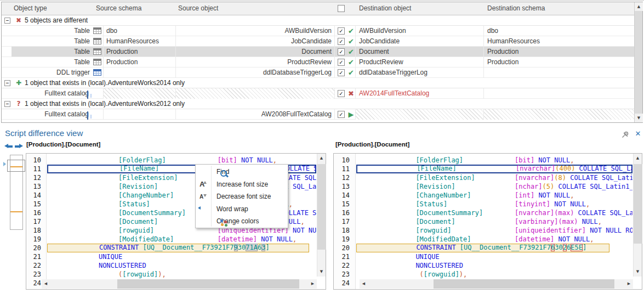 This screenshot has width=644, height=293. Describe the element at coordinates (494, 187) in the screenshot. I see `code-line: [Revision] [nchar](5) COLLATE SQL_Latin1…` at that location.